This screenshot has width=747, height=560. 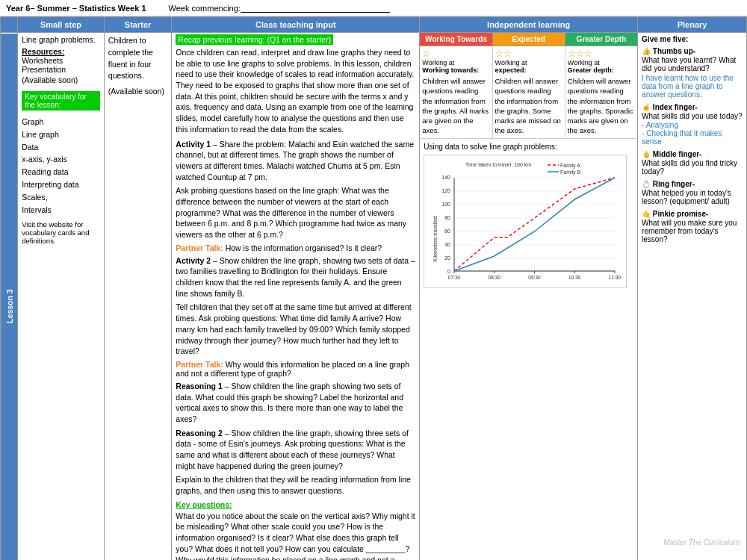 I want to click on partner-talk-1-text: How is the information organised? Is it …, so click(x=304, y=248).